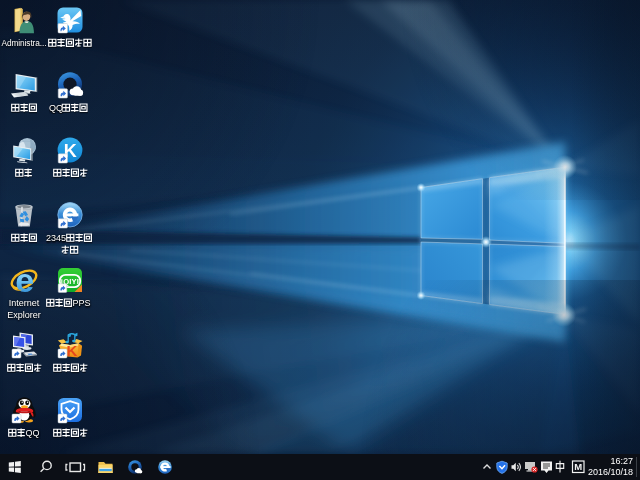 The height and width of the screenshot is (480, 640). Describe the element at coordinates (81, 303) in the screenshot. I see `svg-text: PPS` at that location.